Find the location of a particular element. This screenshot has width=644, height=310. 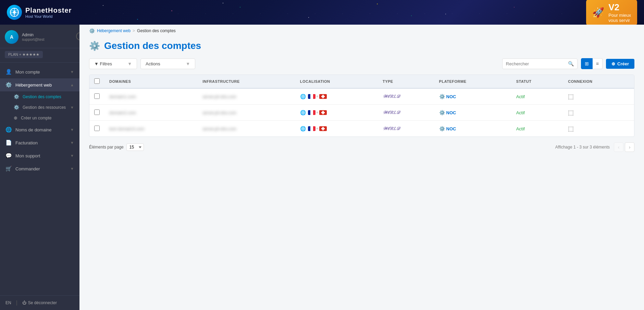

creer-compte-icon: ⊕ is located at coordinates (16, 118).